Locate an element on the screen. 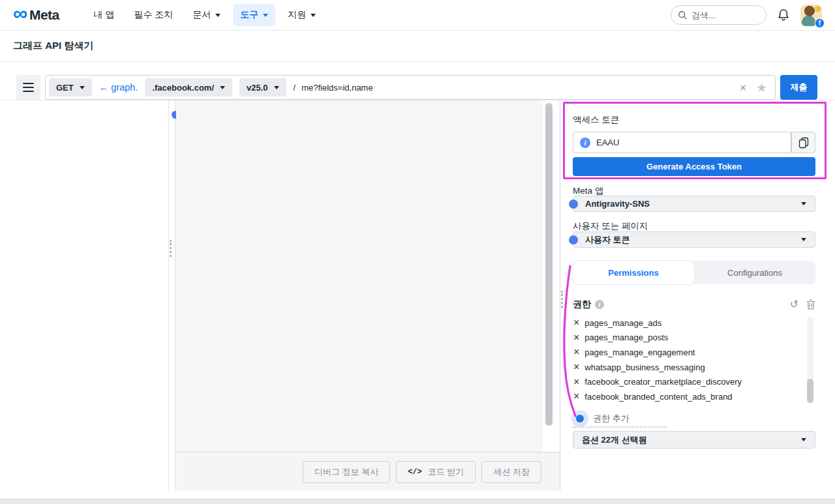 The image size is (835, 504). token-tabs: Permissions Configurations is located at coordinates (694, 273).